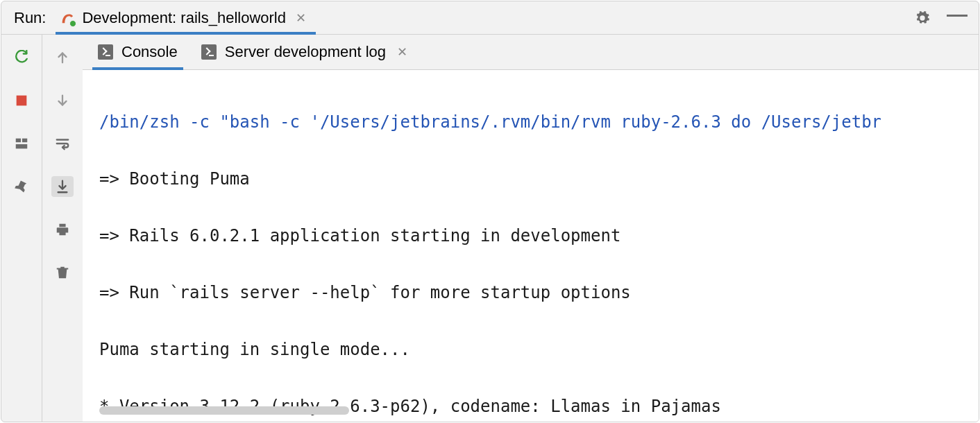 The image size is (980, 423). What do you see at coordinates (62, 144) in the screenshot?
I see `soft-wrap-button` at bounding box center [62, 144].